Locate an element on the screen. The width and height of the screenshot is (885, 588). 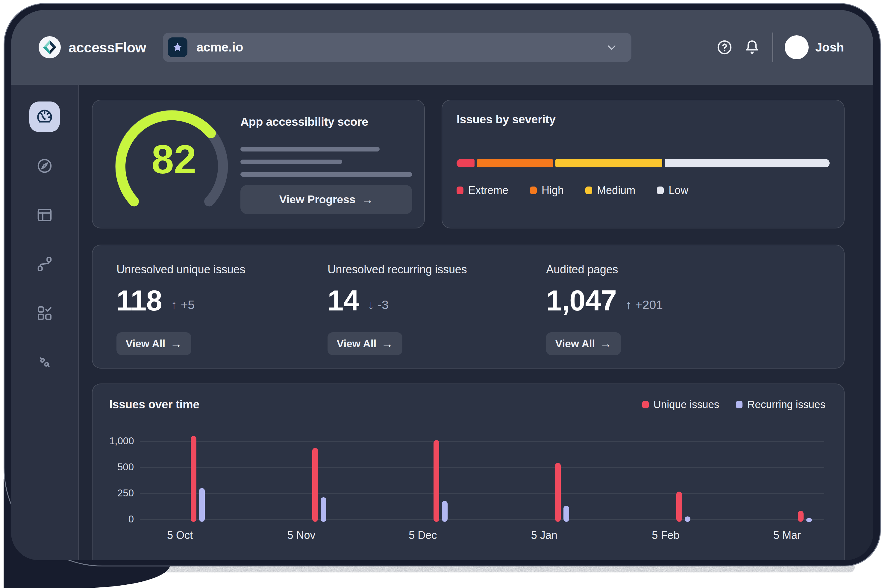
score-value: 82 is located at coordinates (174, 159).